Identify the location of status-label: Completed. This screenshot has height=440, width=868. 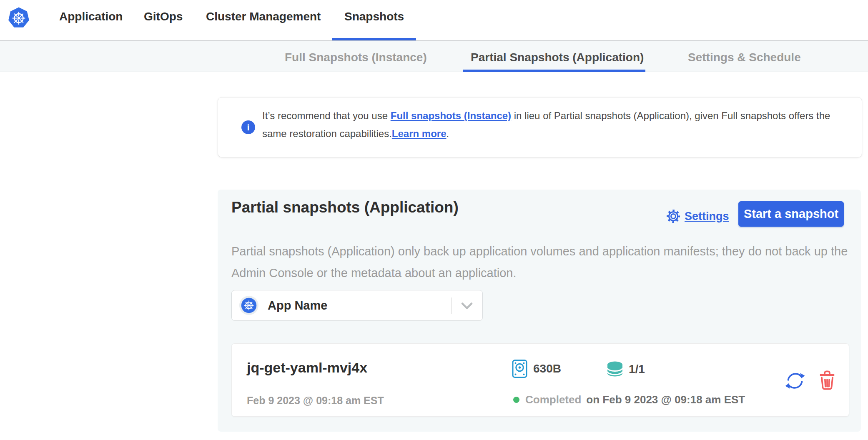
(553, 400).